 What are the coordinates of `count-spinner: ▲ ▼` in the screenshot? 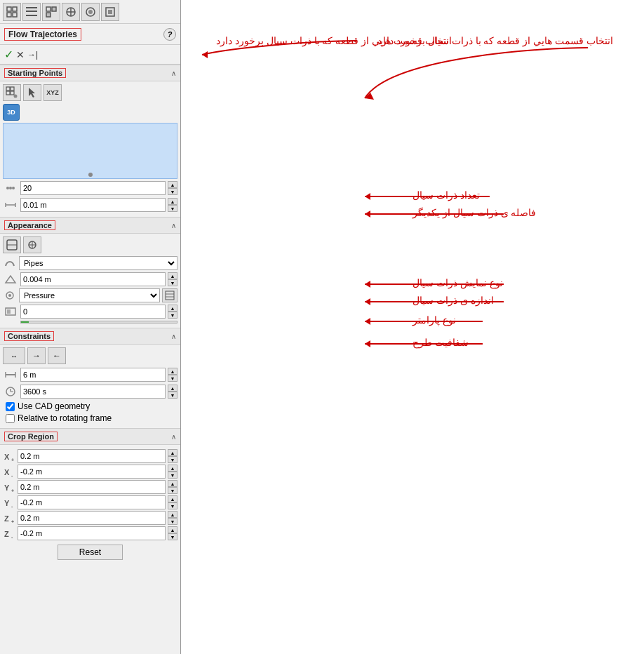 It's located at (173, 188).